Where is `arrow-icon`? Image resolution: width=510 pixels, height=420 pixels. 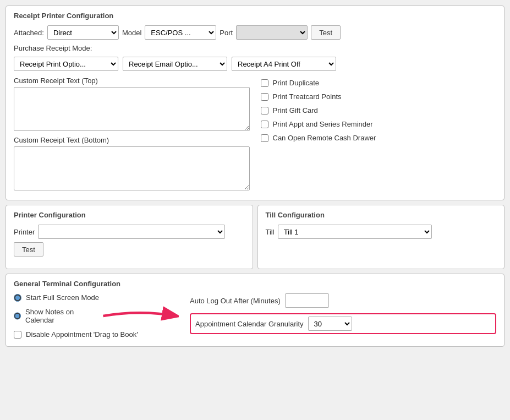 arrow-icon is located at coordinates (140, 316).